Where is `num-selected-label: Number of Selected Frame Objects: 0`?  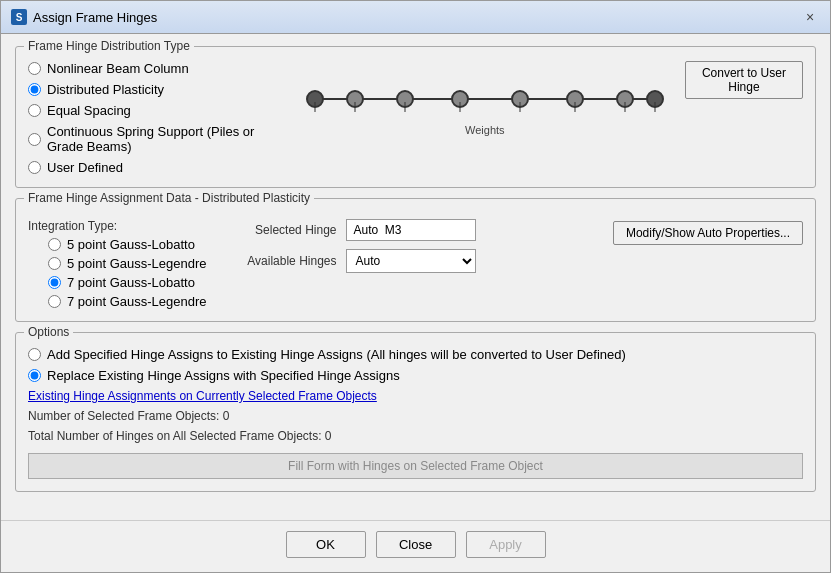
num-selected-label: Number of Selected Frame Objects: 0 is located at coordinates (416, 416).